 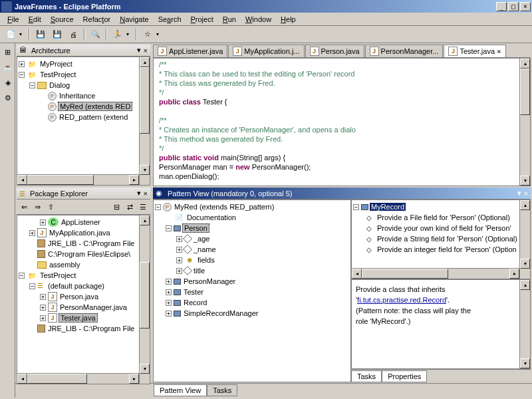 I want to click on menu-file: File, so click(x=13, y=19).